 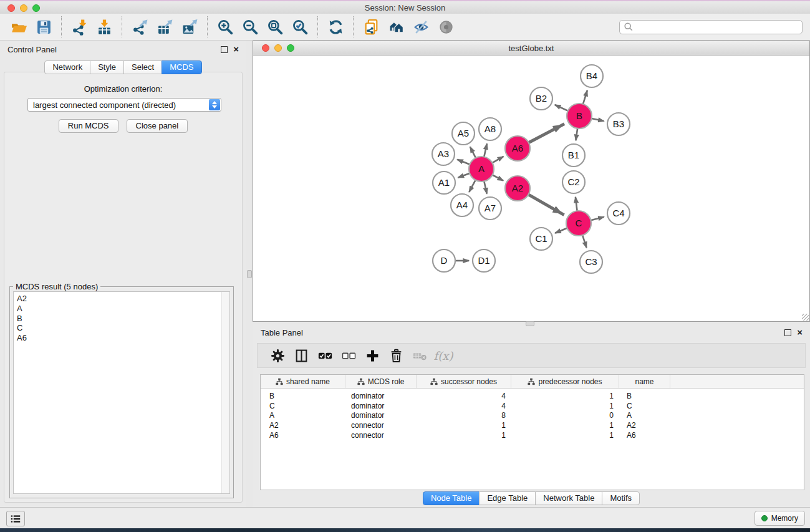 I want to click on graph-edge-A-A2, so click(x=498, y=178).